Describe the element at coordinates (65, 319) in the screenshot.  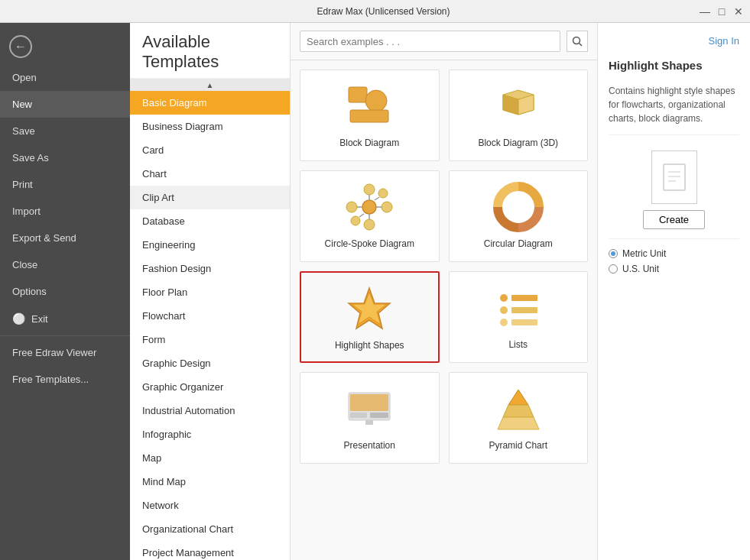
I see `sidebar-item-exit: ⚪ Exit` at that location.